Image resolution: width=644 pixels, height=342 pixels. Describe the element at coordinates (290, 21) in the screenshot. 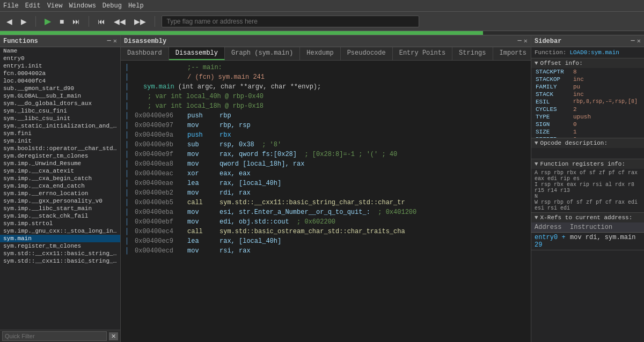

I see `flag-input` at that location.